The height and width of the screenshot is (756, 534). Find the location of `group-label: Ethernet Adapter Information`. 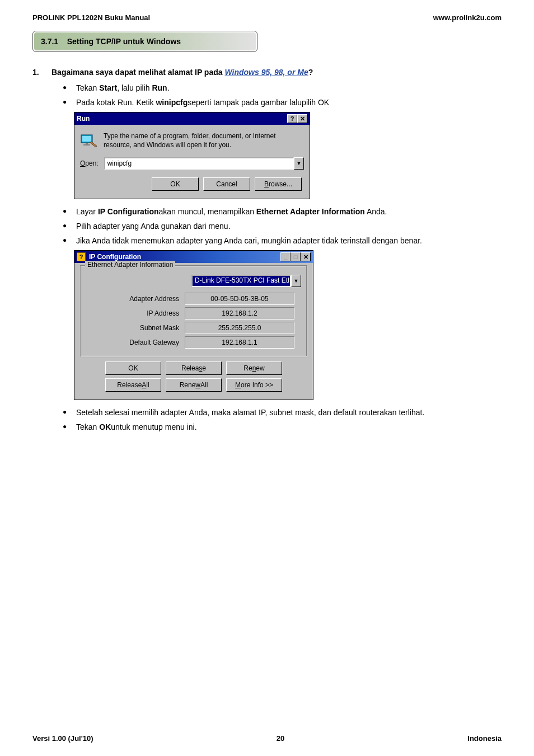

group-label: Ethernet Adapter Information is located at coordinates (130, 265).